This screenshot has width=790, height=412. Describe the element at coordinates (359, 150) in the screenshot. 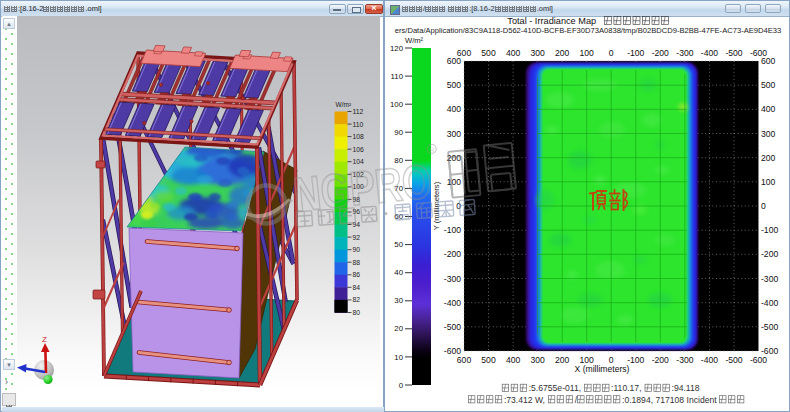

I see `svg-text: 106` at that location.